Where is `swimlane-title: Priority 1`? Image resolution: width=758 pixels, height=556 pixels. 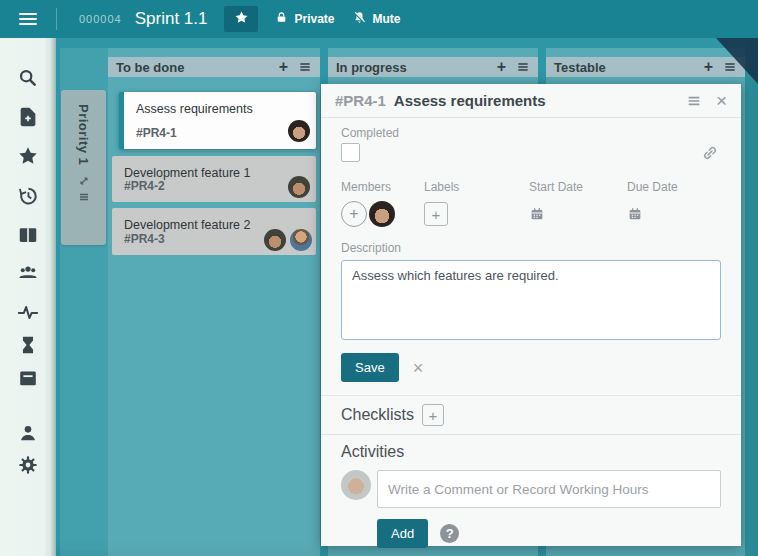
swimlane-title: Priority 1 is located at coordinates (84, 134).